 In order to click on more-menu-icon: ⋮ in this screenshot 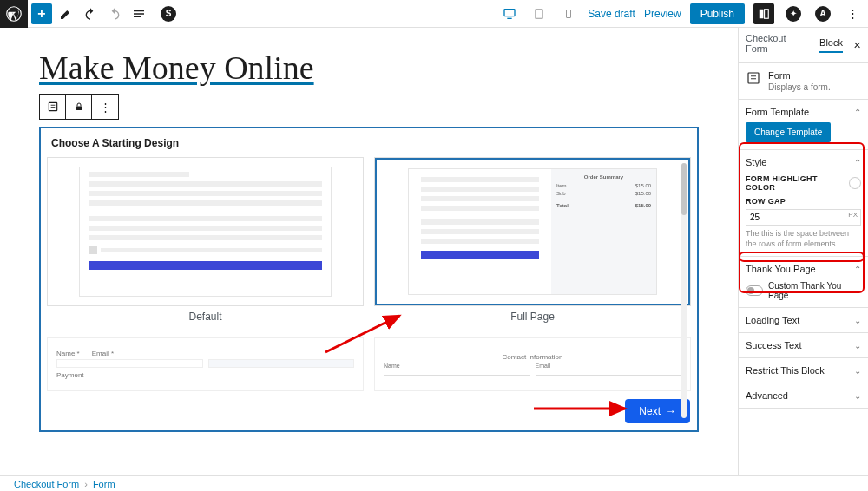, I will do `click(852, 14)`.